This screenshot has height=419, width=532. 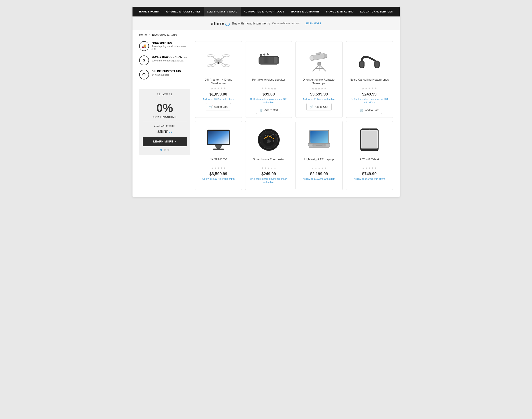 I want to click on star-row-headphones: ★★★★★, so click(x=370, y=89).